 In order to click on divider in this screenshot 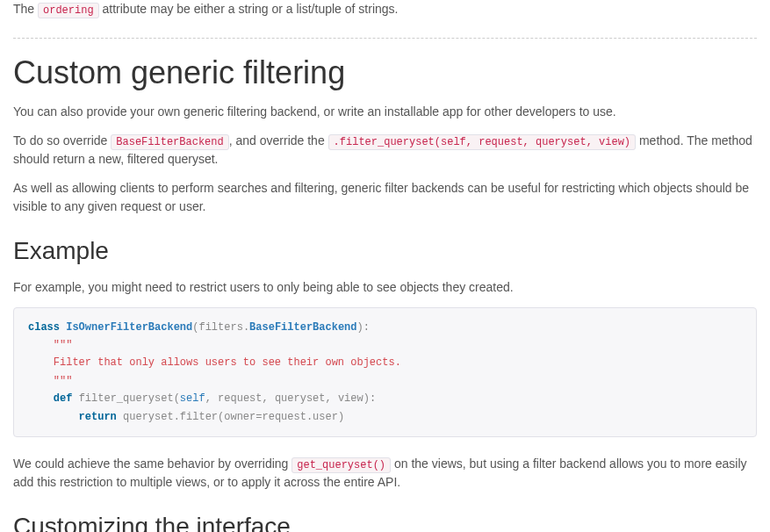, I will do `click(385, 39)`.